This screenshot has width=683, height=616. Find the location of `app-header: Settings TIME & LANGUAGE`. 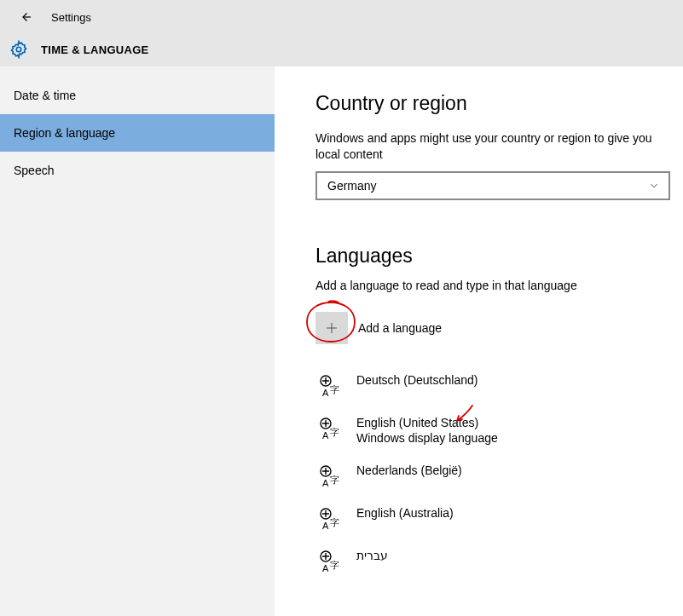

app-header: Settings TIME & LANGUAGE is located at coordinates (341, 33).